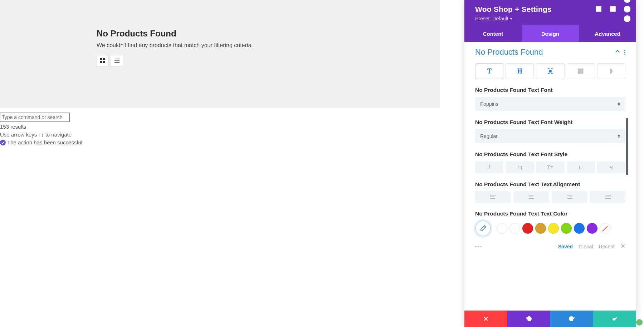 The image size is (644, 327). Describe the element at coordinates (550, 154) in the screenshot. I see `label-style: No Products Found Text Font Style` at that location.